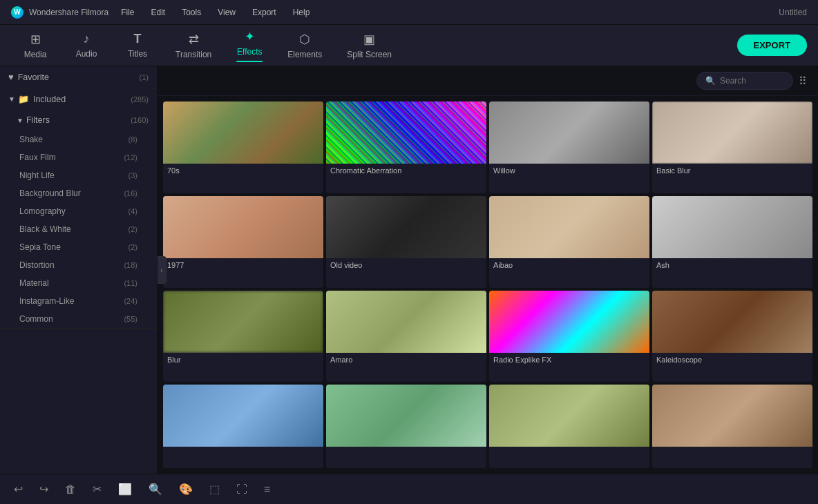 The image size is (818, 504). I want to click on crop-button: ⬜, so click(125, 489).